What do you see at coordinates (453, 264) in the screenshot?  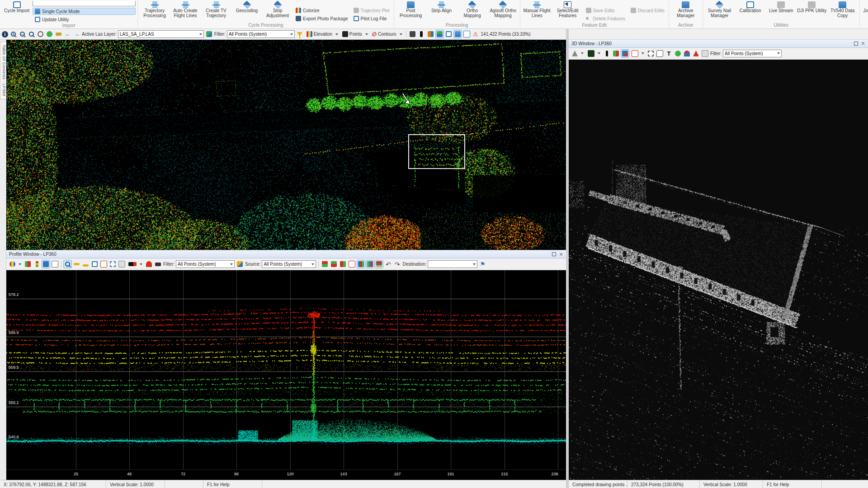 I see `profile-destination-combobox` at bounding box center [453, 264].